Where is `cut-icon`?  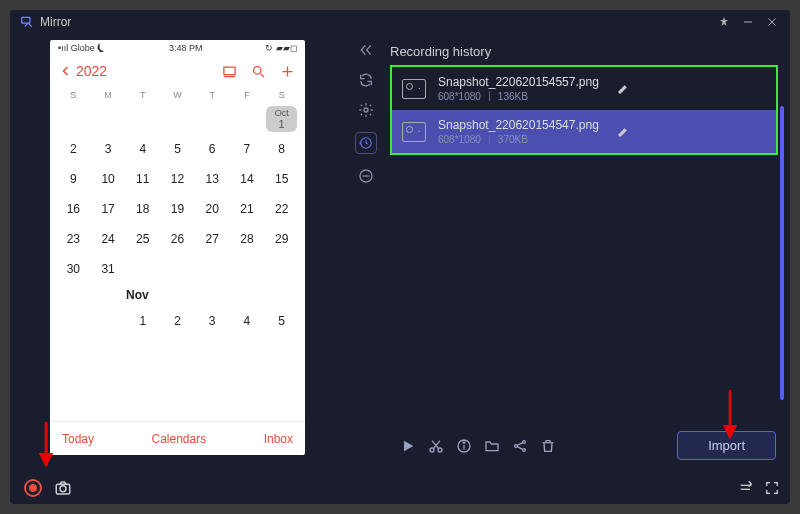 cut-icon is located at coordinates (436, 446).